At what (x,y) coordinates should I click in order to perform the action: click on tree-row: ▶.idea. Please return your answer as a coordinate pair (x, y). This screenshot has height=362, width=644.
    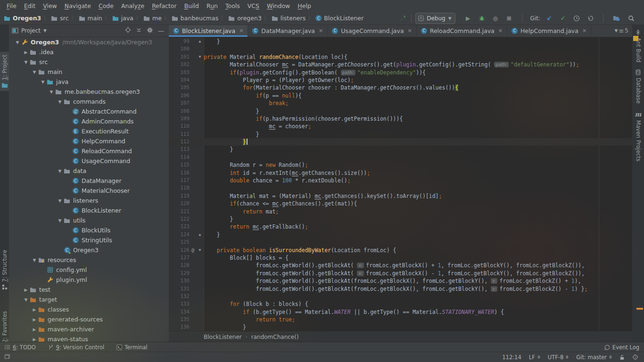
    Looking at the image, I should click on (89, 52).